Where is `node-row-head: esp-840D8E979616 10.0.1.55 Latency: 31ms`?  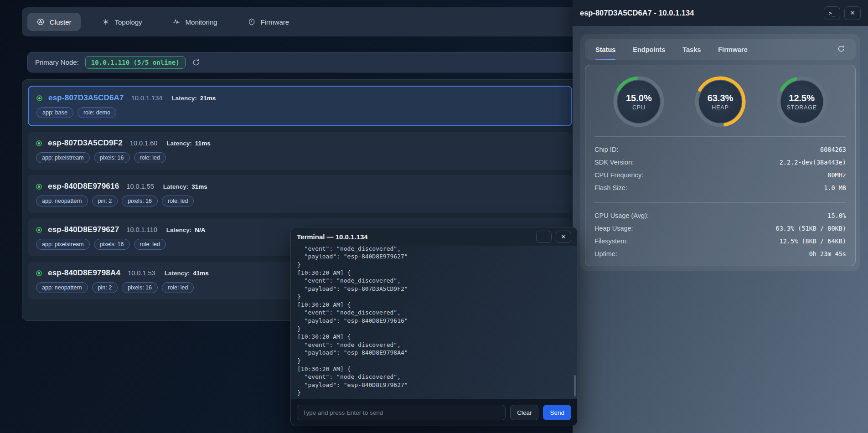
node-row-head: esp-840D8E979616 10.0.1.55 Latency: 31ms is located at coordinates (300, 186).